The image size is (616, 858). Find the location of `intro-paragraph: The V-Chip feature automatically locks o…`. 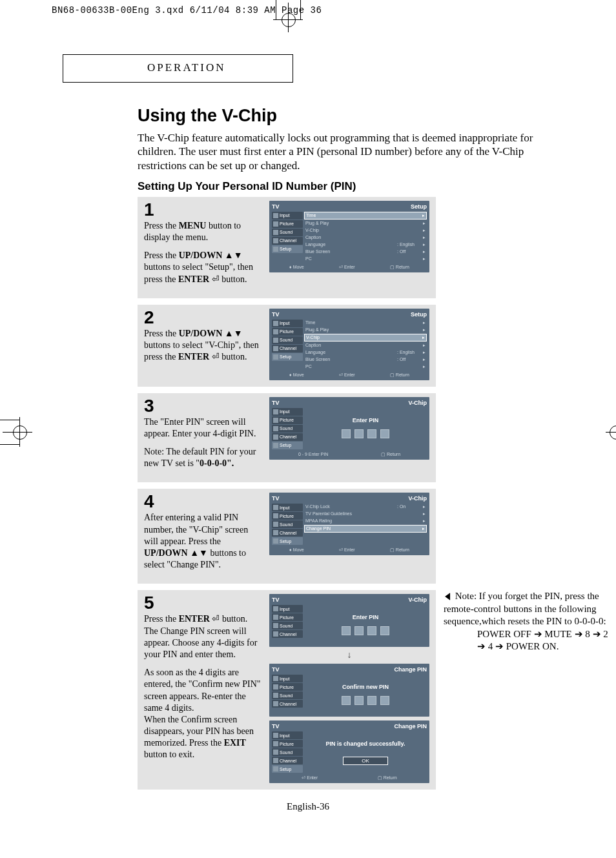

intro-paragraph: The V-Chip feature automatically locks o… is located at coordinates (344, 152).